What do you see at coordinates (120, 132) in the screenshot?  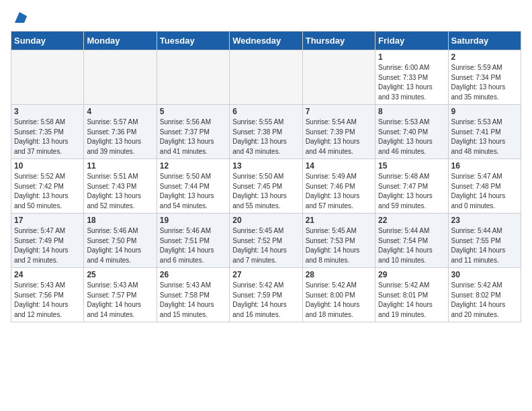 I see `calendar-cell: 4Sunrise: 5:57 AMSunset: 7:36 PMDaylight…` at bounding box center [120, 132].